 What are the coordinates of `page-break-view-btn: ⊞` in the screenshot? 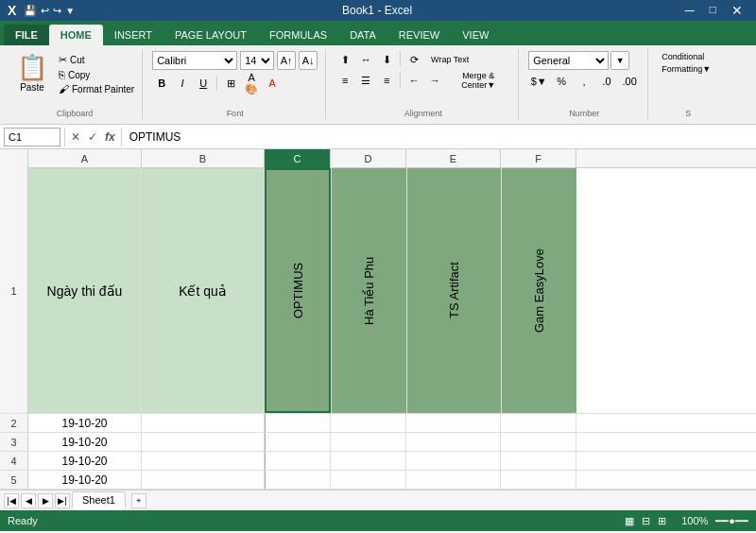 It's located at (662, 522).